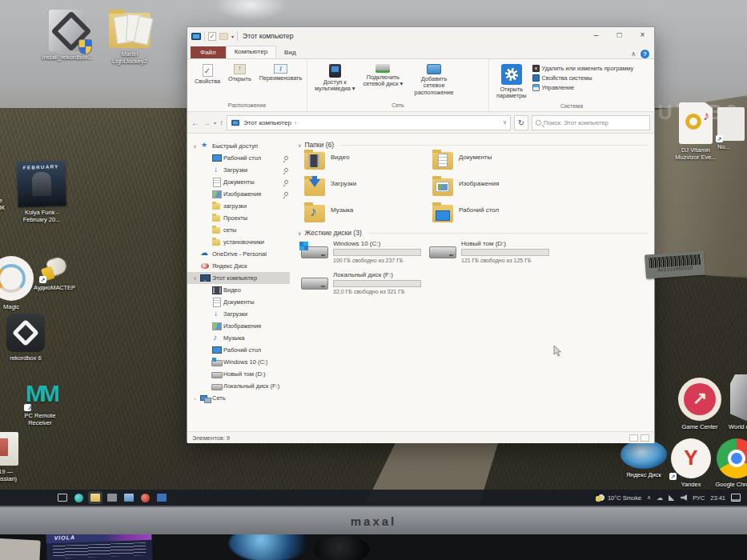 This screenshot has height=560, width=747. I want to click on folder-tile: Загрузки, so click(368, 187).